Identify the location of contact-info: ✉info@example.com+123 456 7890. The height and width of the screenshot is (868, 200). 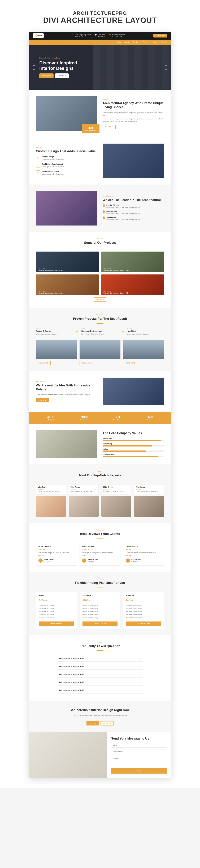
(117, 36).